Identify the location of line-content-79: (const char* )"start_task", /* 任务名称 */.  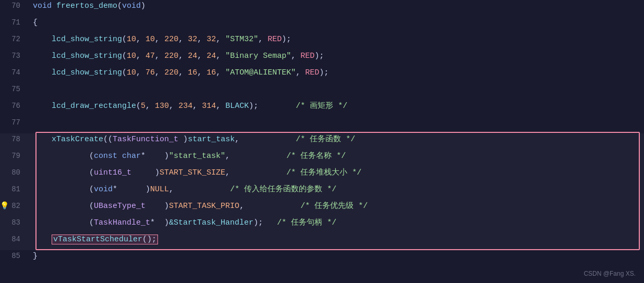
(336, 156).